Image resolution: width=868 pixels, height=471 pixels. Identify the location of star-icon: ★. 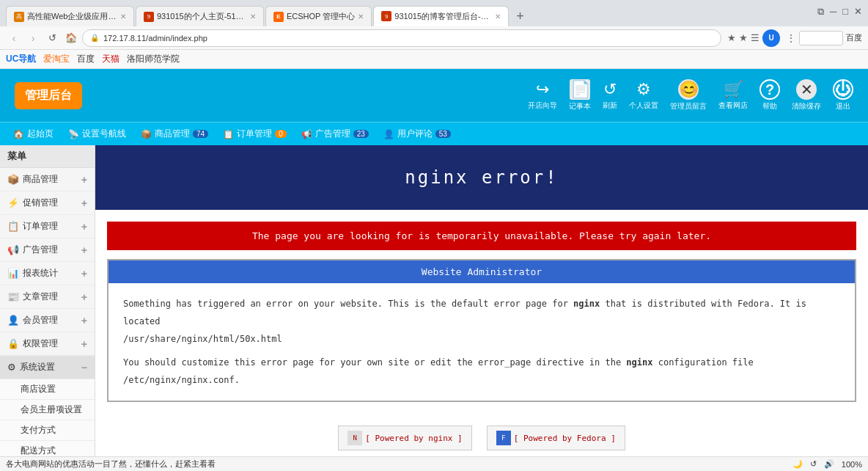
(732, 38).